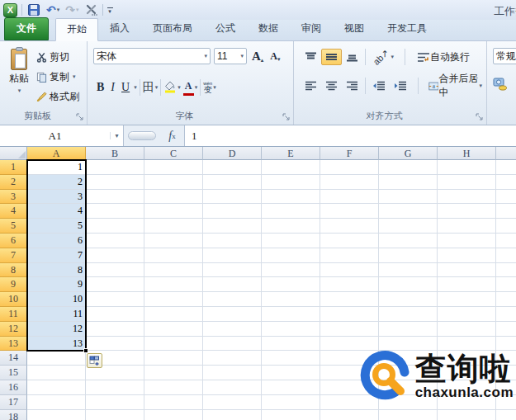  I want to click on cell-I10, so click(506, 300).